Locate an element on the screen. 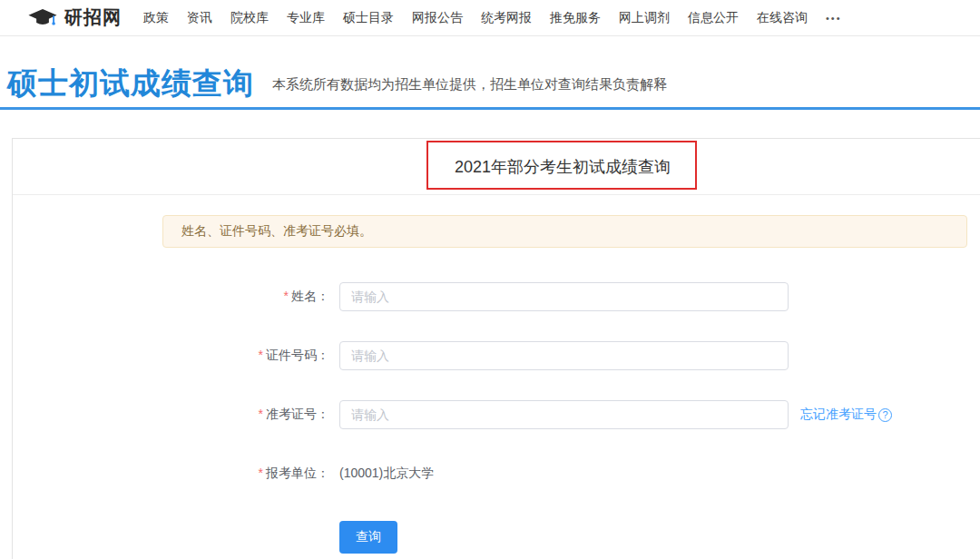 This screenshot has width=980, height=559. ticket-number-label-text: 准考证号： is located at coordinates (298, 414).